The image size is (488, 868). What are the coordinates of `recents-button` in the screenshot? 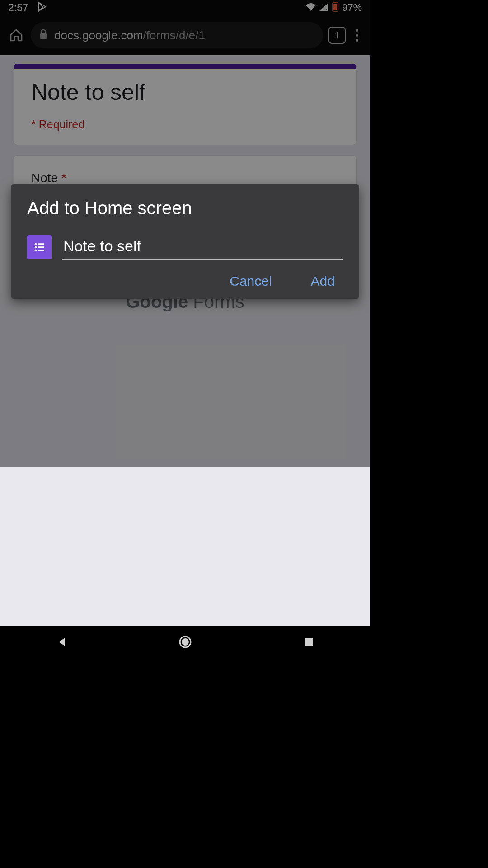 It's located at (309, 642).